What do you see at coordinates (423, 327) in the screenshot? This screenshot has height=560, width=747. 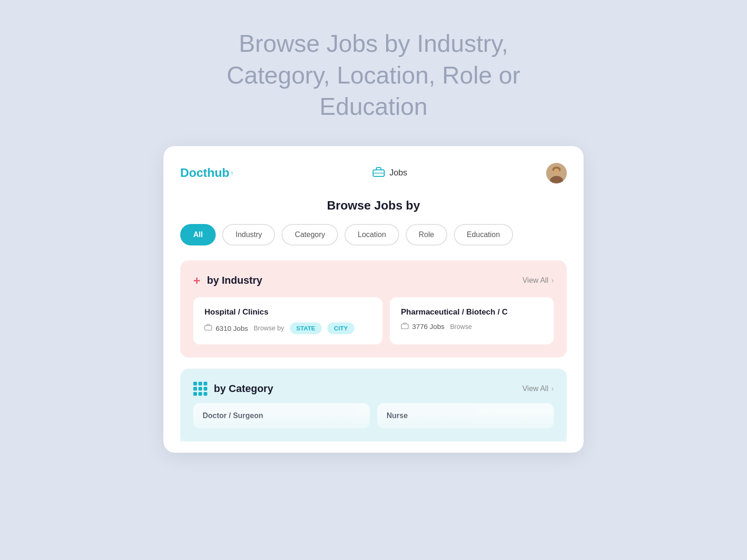 I see `industry-card-2-jobs-count: 3776 Jobs` at bounding box center [423, 327].